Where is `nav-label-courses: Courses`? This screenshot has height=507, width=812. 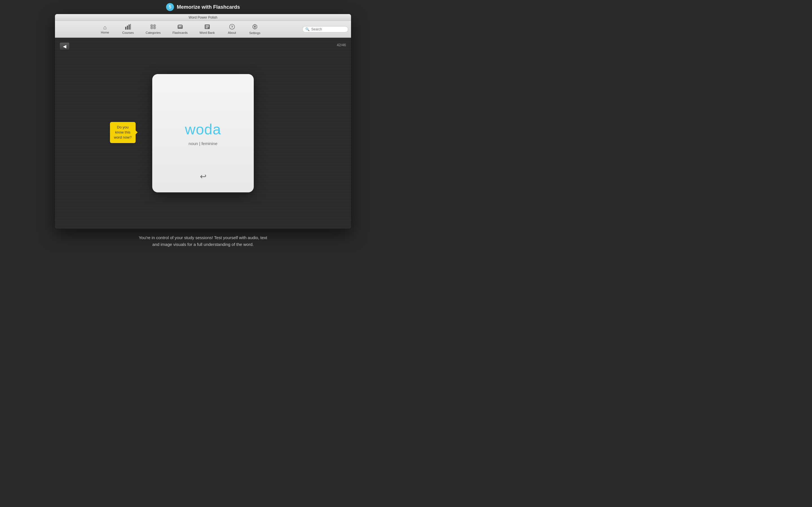 nav-label-courses: Courses is located at coordinates (128, 33).